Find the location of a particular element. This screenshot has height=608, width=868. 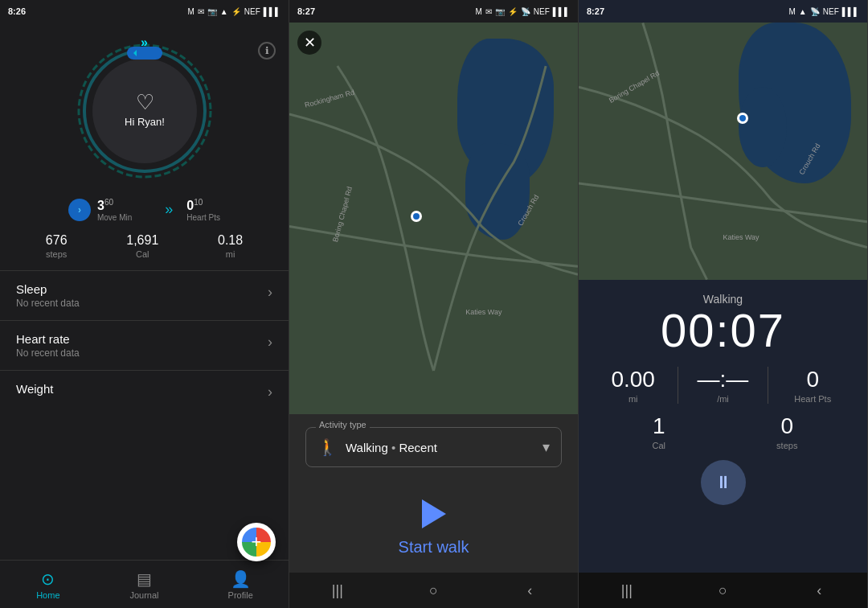

sleep-arrow: › is located at coordinates (270, 293).